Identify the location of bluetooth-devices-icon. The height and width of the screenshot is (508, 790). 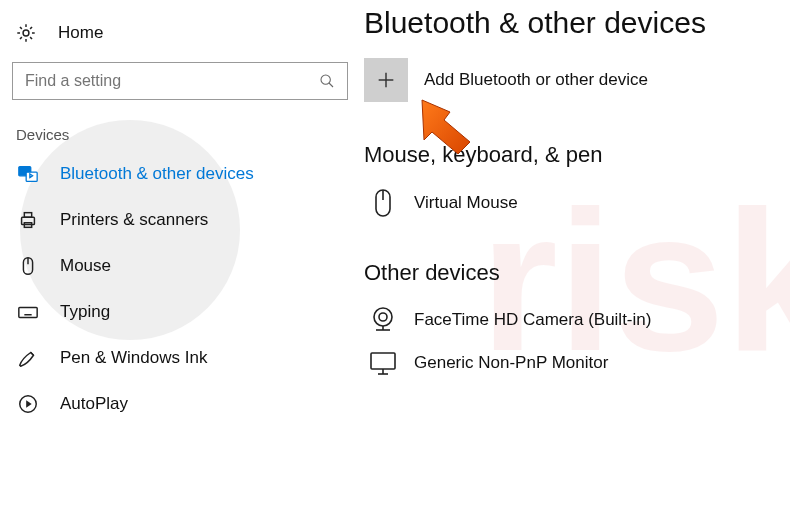
(28, 174).